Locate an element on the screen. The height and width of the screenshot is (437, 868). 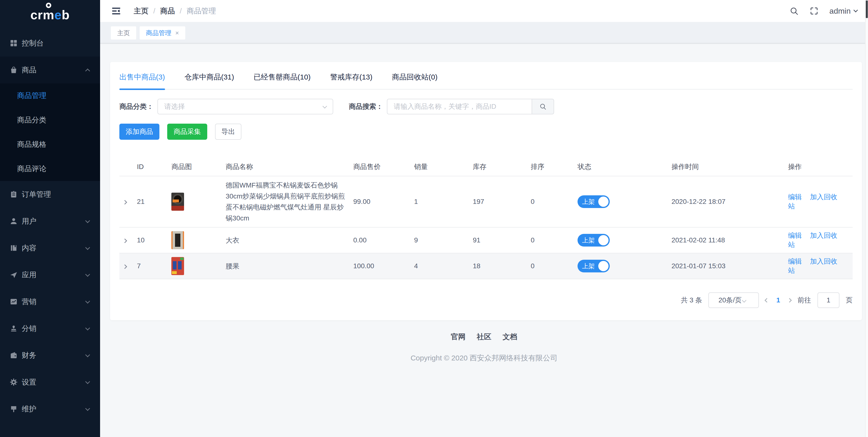
sidebar-group-apps: 应用 is located at coordinates (50, 275).